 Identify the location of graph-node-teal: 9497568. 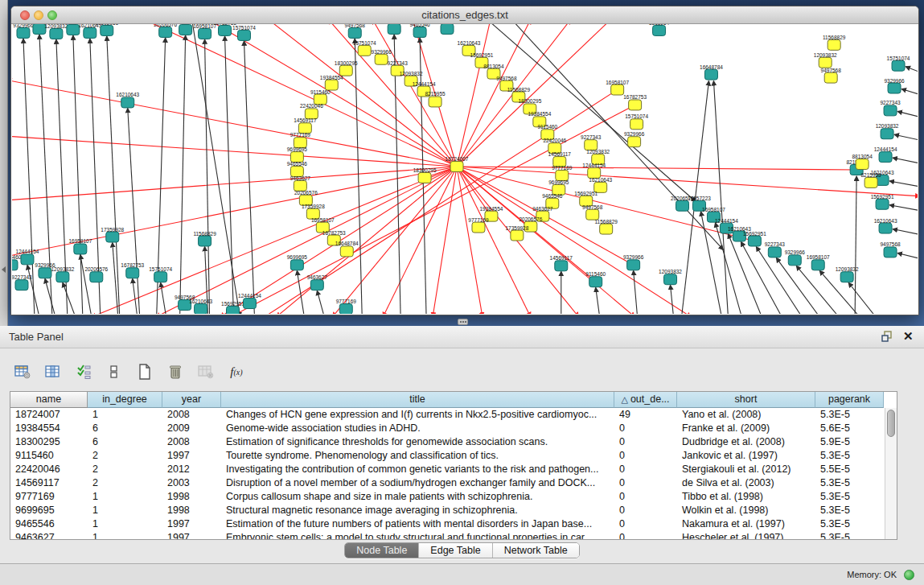
(355, 31).